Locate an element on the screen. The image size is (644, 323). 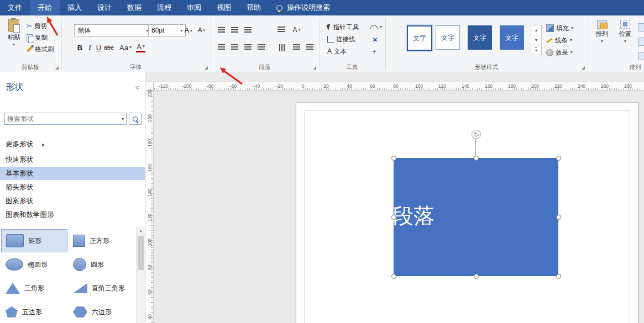
combo-caret-icon: ▾ is located at coordinates (180, 31).